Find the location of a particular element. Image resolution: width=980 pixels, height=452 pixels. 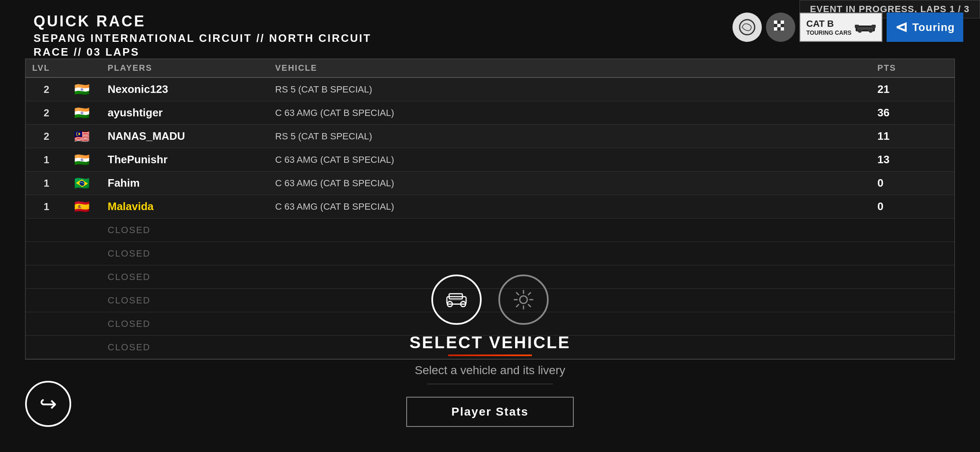

checkered-flag-icon is located at coordinates (781, 27).